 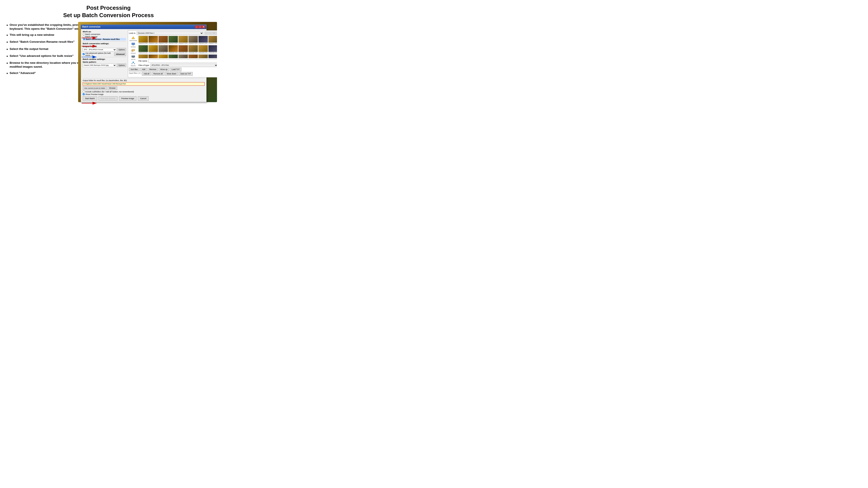 I want to click on thumbnail-5: P3261075.JPG, so click(x=193, y=40).